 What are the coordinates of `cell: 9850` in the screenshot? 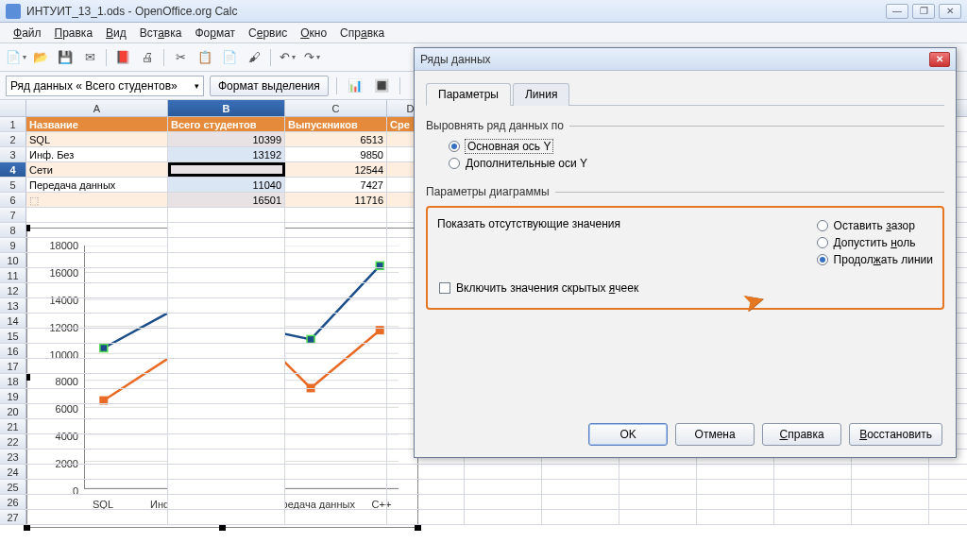 It's located at (336, 155).